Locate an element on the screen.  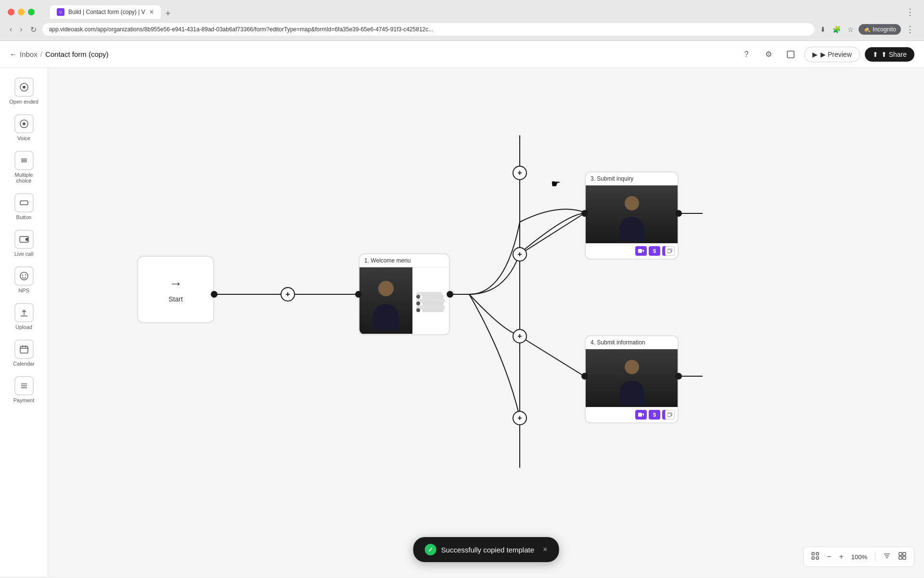
bottom-plus-icon: + is located at coordinates (520, 418).